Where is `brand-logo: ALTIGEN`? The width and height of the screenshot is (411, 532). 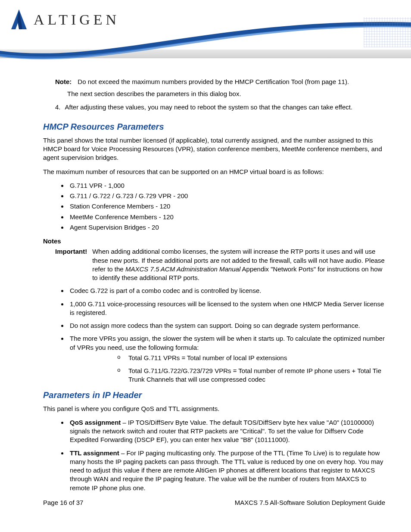
brand-logo: ALTIGEN is located at coordinates (65, 20).